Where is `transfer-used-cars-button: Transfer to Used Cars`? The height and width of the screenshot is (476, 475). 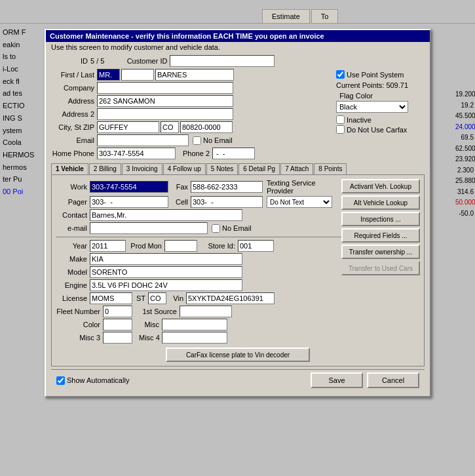
transfer-used-cars-button: Transfer to Used Cars is located at coordinates (381, 268).